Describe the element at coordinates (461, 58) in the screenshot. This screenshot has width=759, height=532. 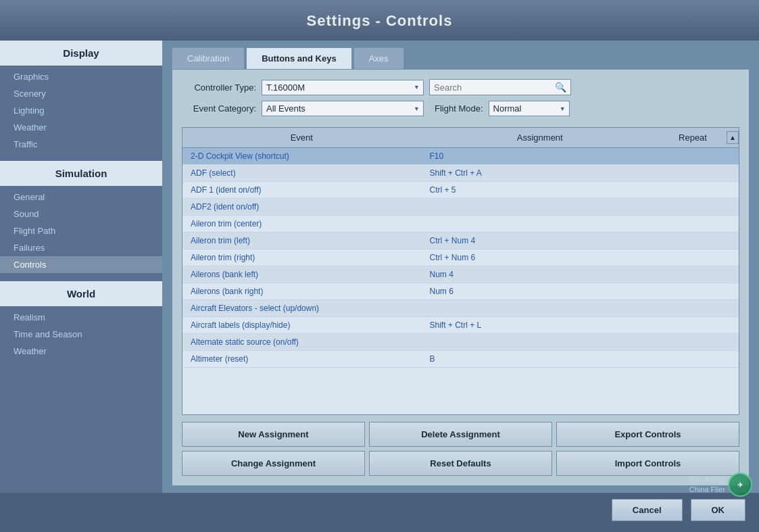
I see `tabs: Calibration Buttons and Keys Axes` at that location.